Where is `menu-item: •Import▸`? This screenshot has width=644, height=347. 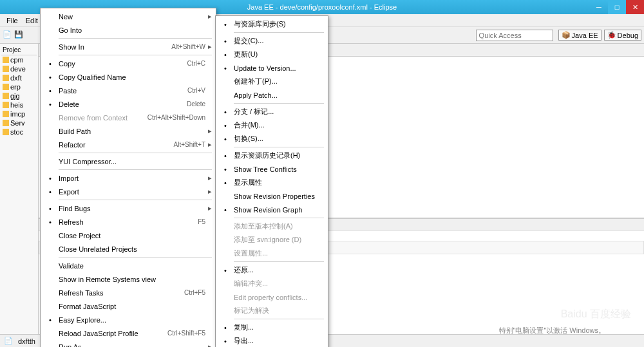
menu-item: •Import▸ is located at coordinates (128, 178).